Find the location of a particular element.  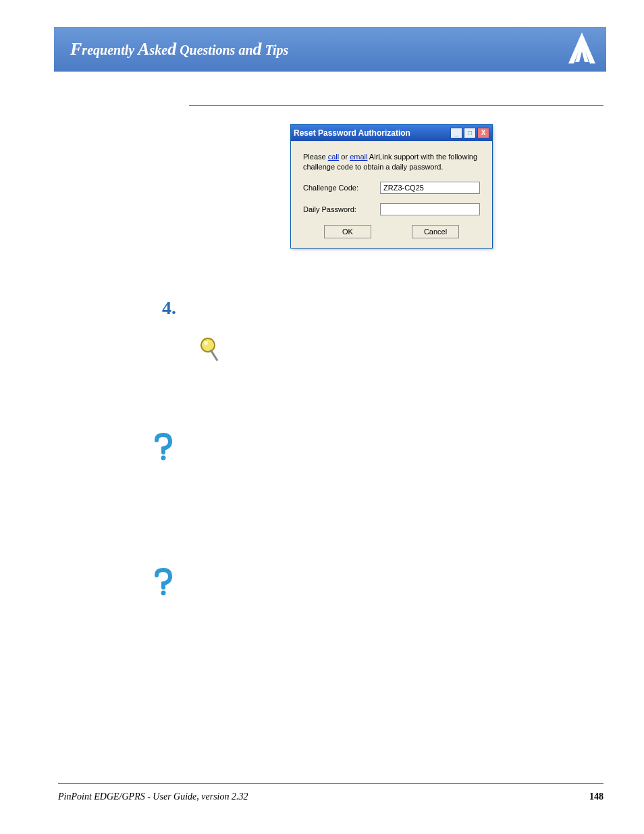

footer-left: PinPoint EDGE/GPRS - User Guide, version… is located at coordinates (153, 797).